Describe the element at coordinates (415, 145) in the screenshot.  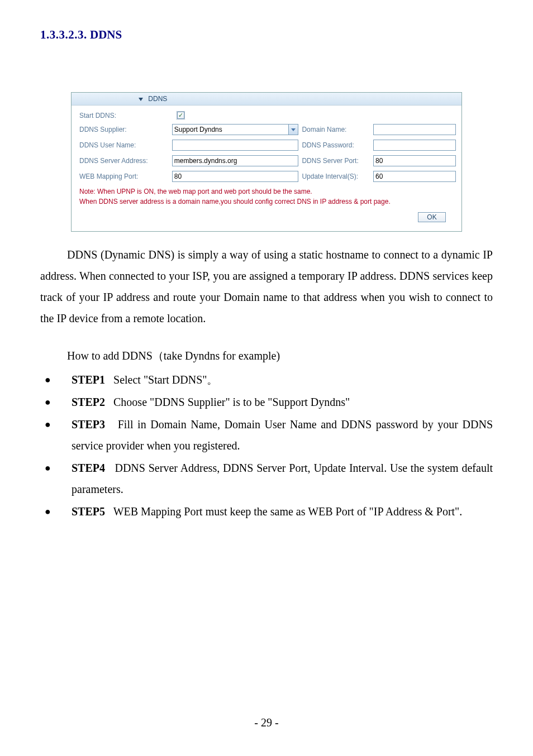
I see `ddns-password-input` at that location.